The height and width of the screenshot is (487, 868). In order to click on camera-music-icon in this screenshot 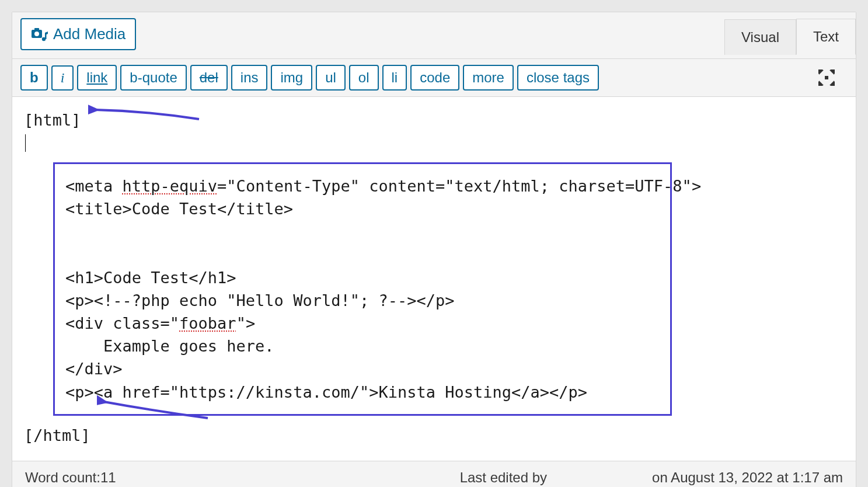, I will do `click(40, 34)`.